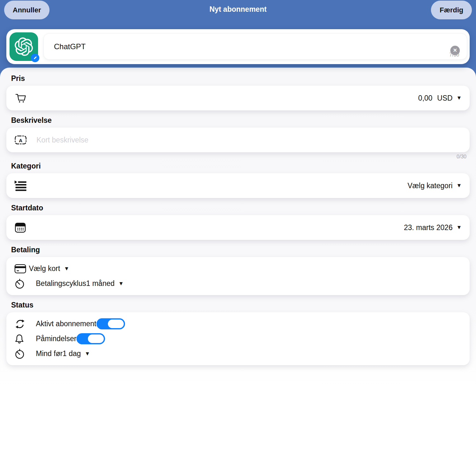 The width and height of the screenshot is (476, 476). What do you see at coordinates (459, 98) in the screenshot?
I see `currency-caret-icon: ▼` at bounding box center [459, 98].